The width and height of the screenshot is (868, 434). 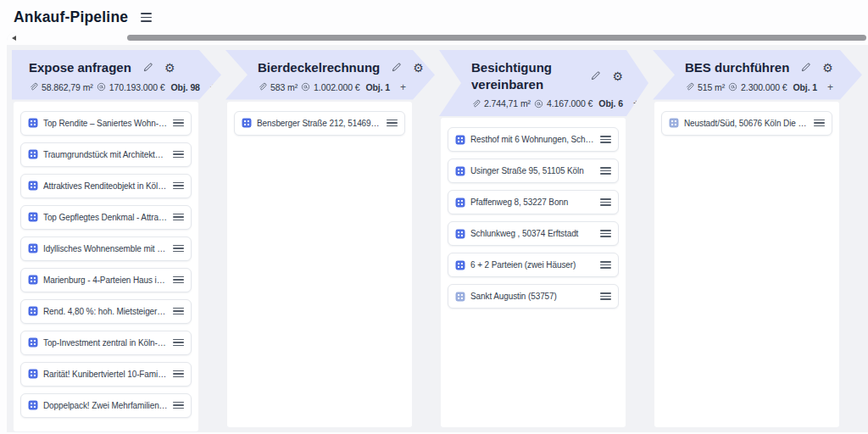 I want to click on property-card: Pfaffenweg 8, 53227 Bonn, so click(x=533, y=202).